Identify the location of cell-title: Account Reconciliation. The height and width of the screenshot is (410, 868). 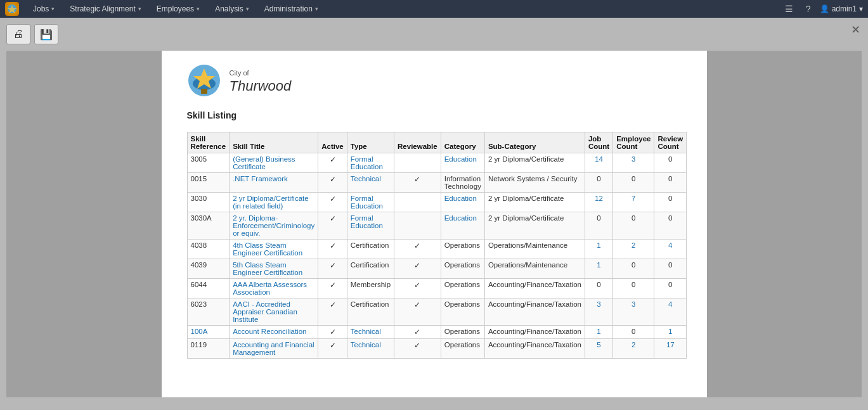
(274, 332).